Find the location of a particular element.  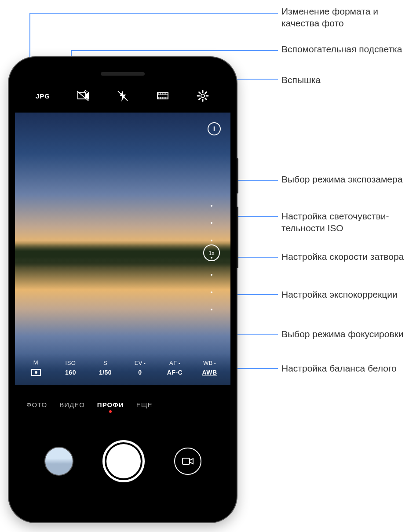

camera-topbar: JPG is located at coordinates (123, 96).